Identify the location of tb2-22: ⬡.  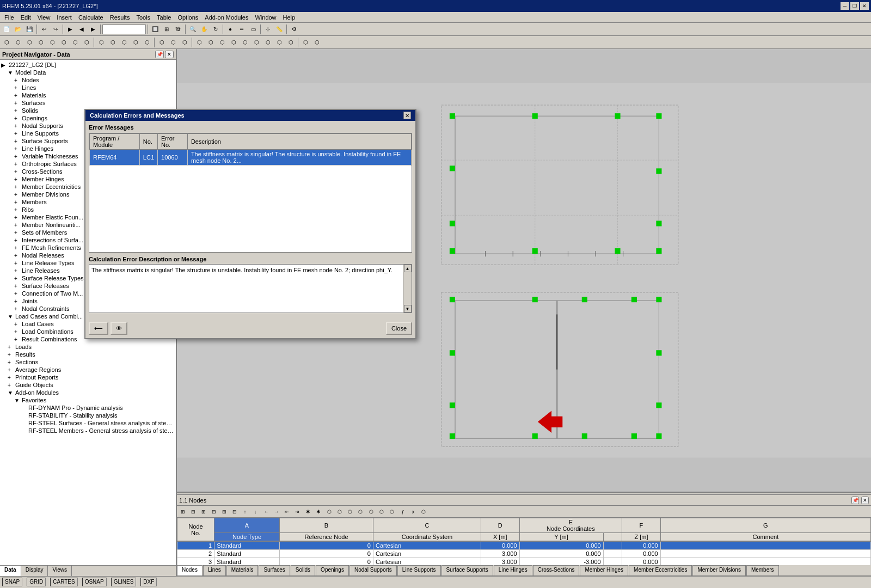
(256, 42).